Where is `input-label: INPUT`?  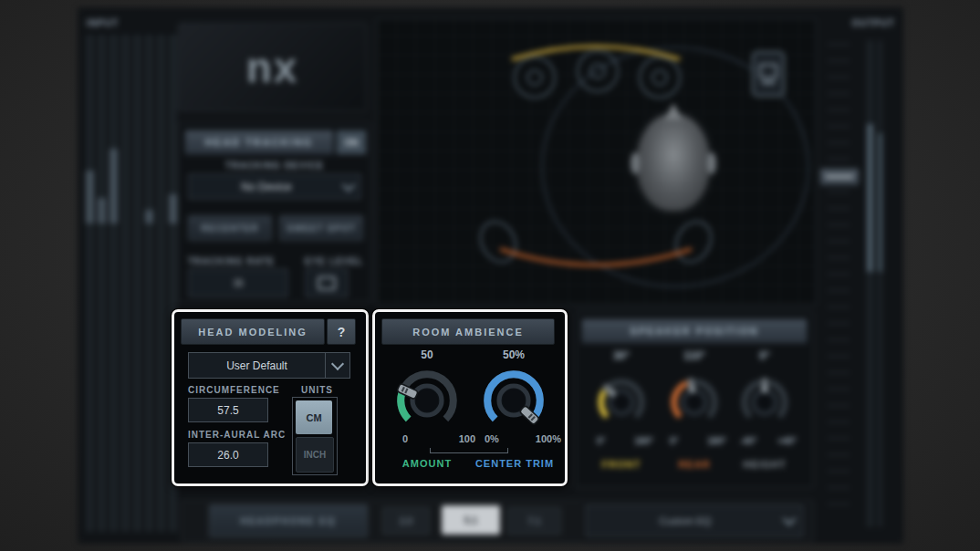
input-label: INPUT is located at coordinates (102, 24).